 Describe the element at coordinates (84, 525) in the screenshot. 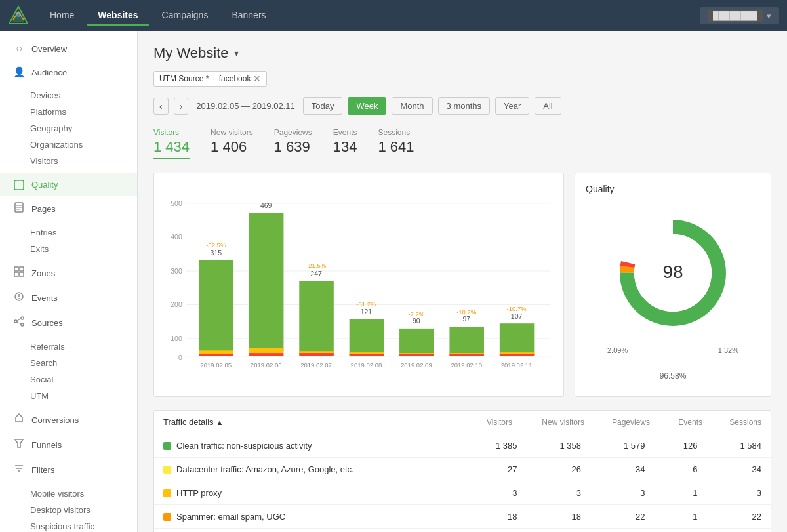

I see `sidebar-item-suspicious-traffic: Suspicious traffic` at that location.